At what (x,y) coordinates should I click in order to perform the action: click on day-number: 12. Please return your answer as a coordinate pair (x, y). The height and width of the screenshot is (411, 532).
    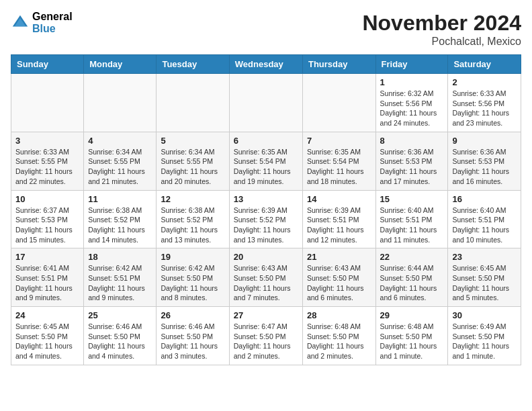
    Looking at the image, I should click on (192, 199).